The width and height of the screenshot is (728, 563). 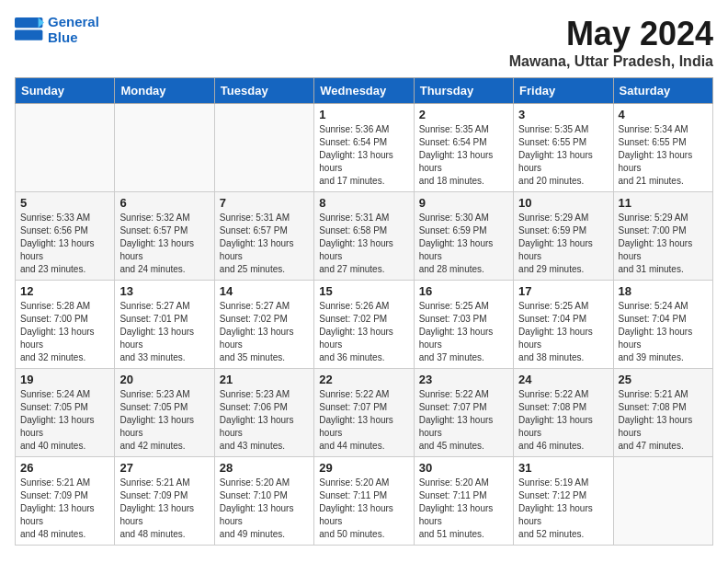 I want to click on day-number: 5, so click(x=64, y=202).